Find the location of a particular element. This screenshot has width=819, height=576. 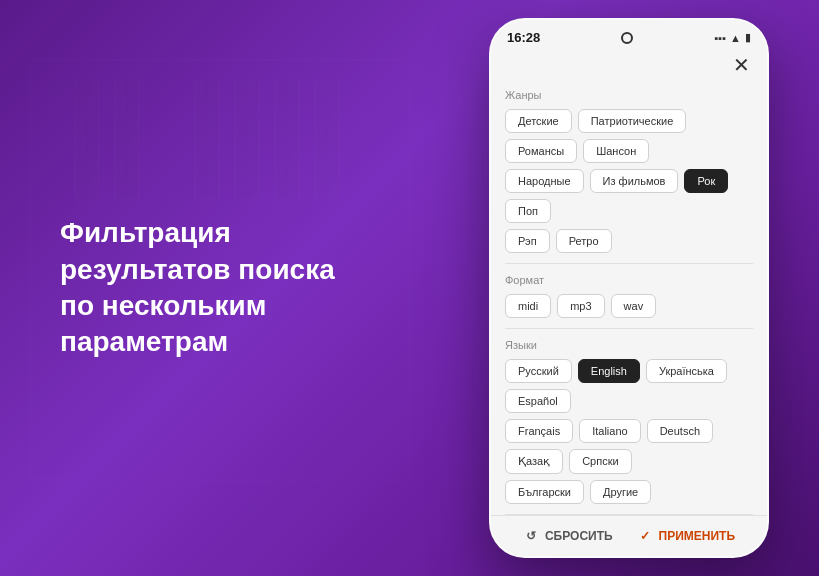

tag-deutsch: Deutsch is located at coordinates (680, 431).